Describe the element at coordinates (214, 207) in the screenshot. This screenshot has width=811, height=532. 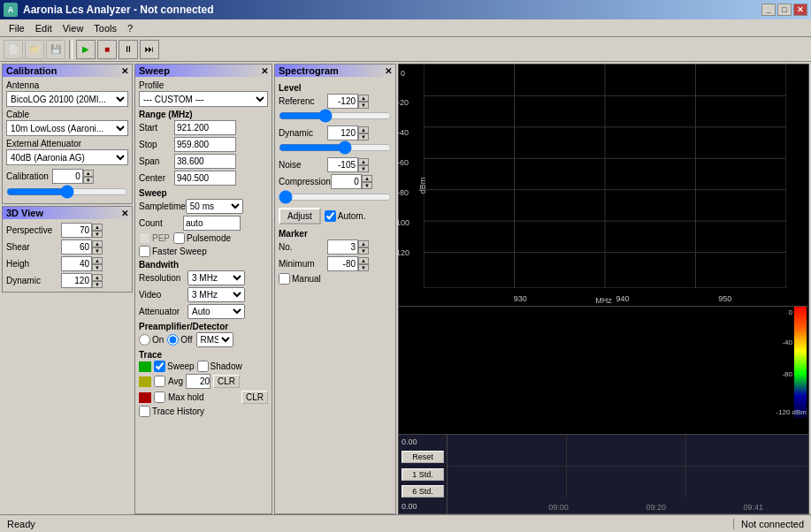
I see `sampletime-select: 50 ms` at that location.